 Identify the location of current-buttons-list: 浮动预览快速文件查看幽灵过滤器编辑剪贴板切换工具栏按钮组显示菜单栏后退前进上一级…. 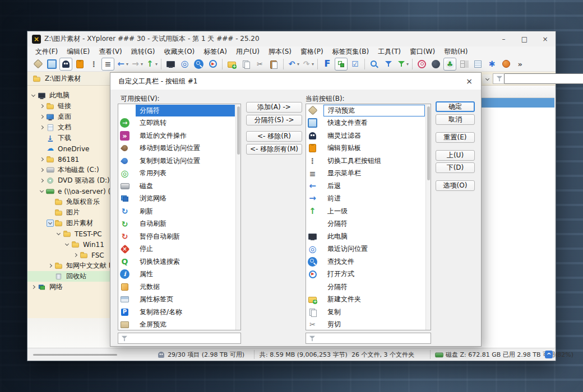
(368, 217).